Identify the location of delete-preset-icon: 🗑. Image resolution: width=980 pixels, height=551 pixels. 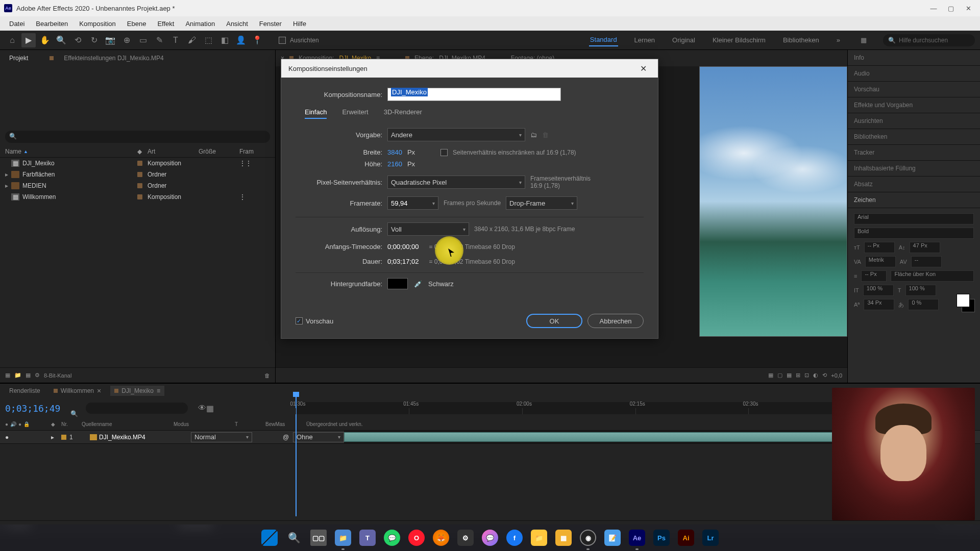
(545, 135).